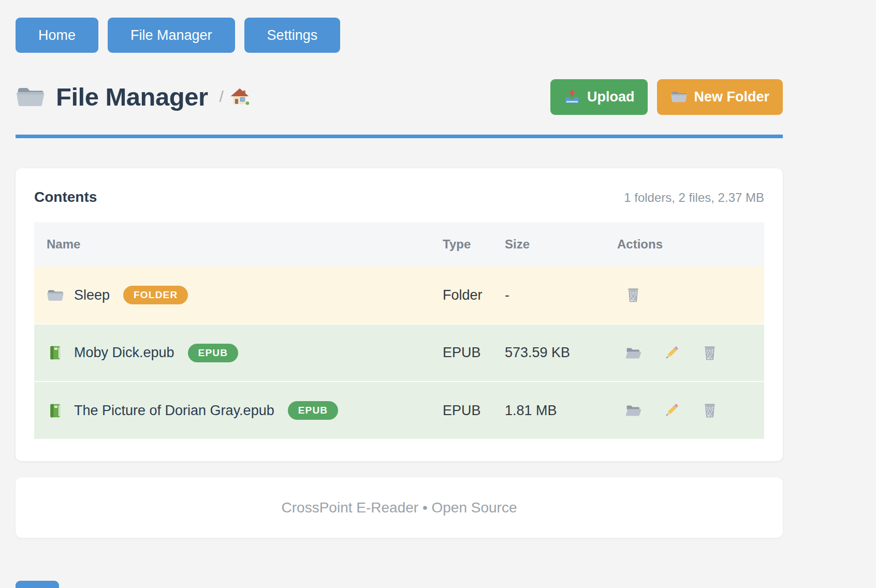 Image resolution: width=876 pixels, height=588 pixels. I want to click on nav-button-file-manager: File Manager, so click(171, 35).